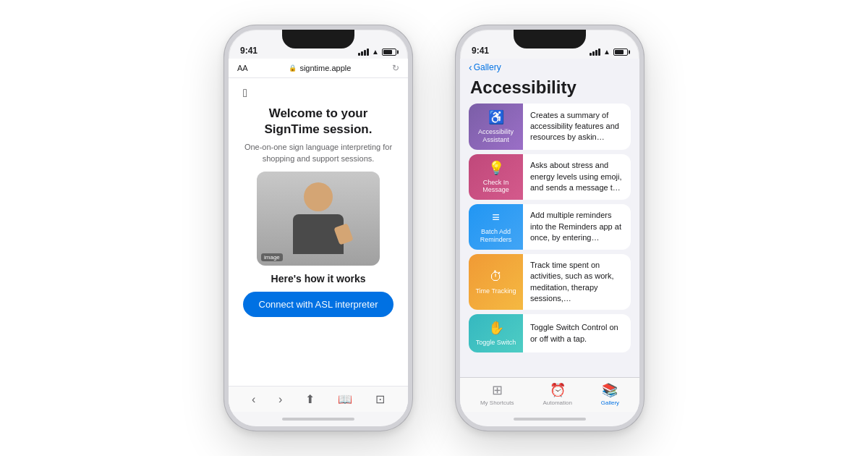 The image size is (868, 456). Describe the element at coordinates (607, 52) in the screenshot. I see `wifi-icon-2: ▲` at that location.